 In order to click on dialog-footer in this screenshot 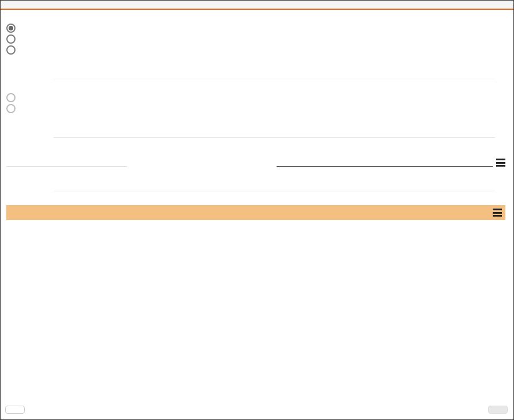, I will do `click(257, 410)`.